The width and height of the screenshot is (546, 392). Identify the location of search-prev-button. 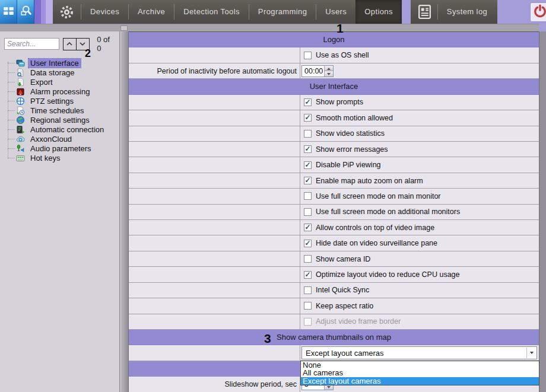
(70, 44).